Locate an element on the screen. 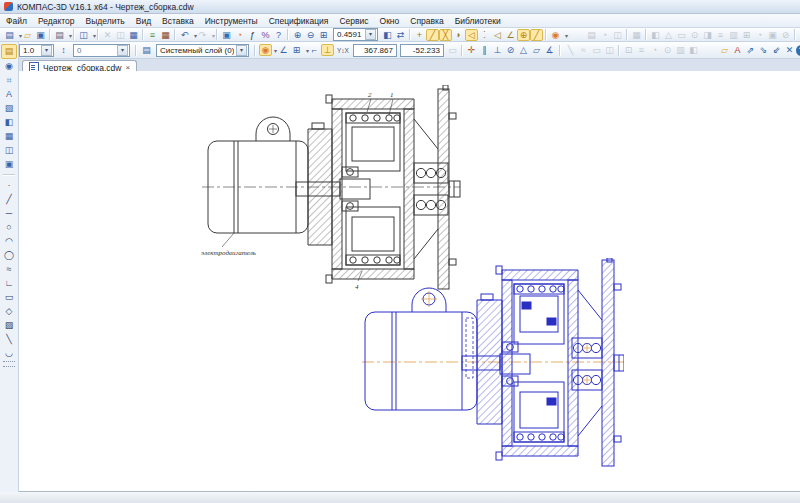 The image size is (800, 503). parametrization-panel-icon: ◧ is located at coordinates (9, 122).